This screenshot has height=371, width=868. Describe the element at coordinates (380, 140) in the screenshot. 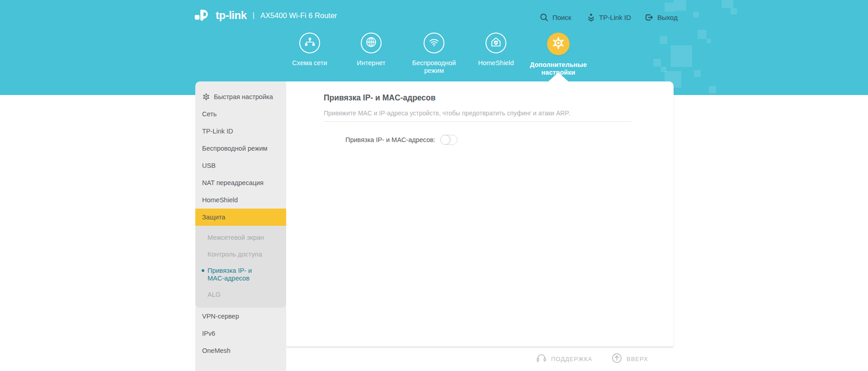

I see `ip-mac-binding-toggle-label: Привязка IP- и MAC-адресов:` at that location.